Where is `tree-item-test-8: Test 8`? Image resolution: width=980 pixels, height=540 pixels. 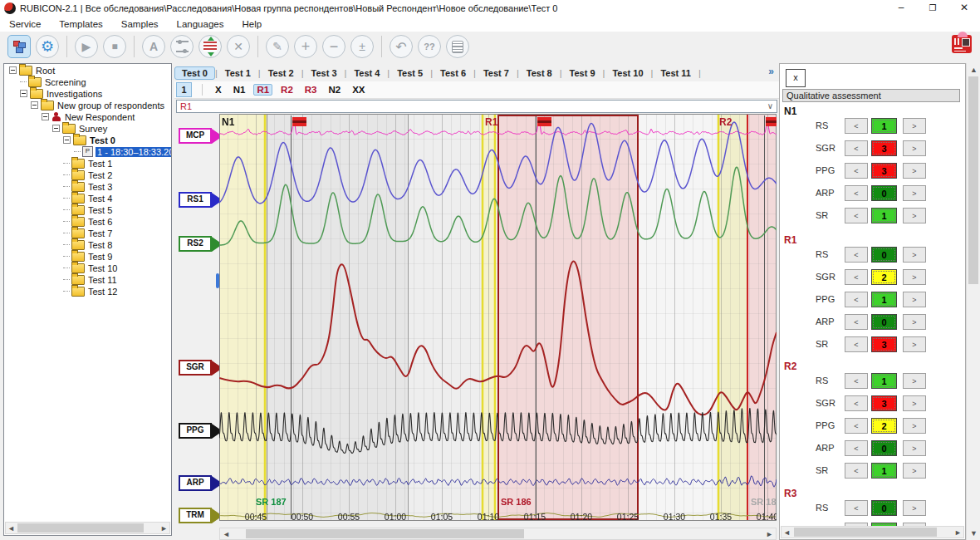
tree-item-test-8: Test 8 is located at coordinates (88, 244).